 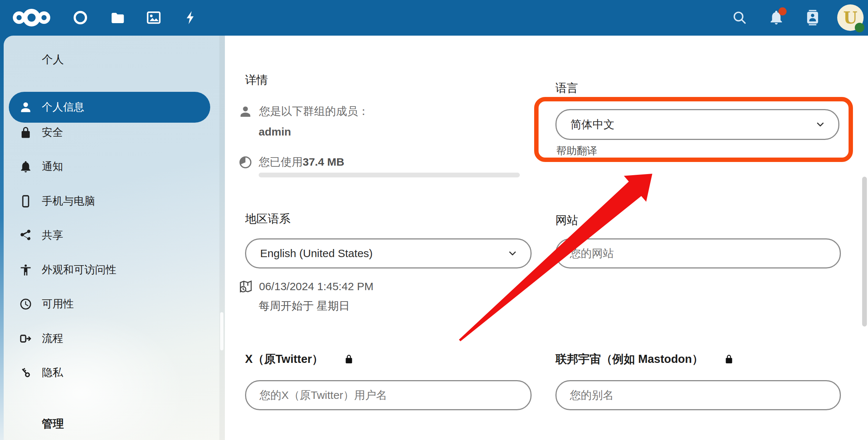 What do you see at coordinates (109, 167) in the screenshot?
I see `sidebar-item-notifications: 通知` at bounding box center [109, 167].